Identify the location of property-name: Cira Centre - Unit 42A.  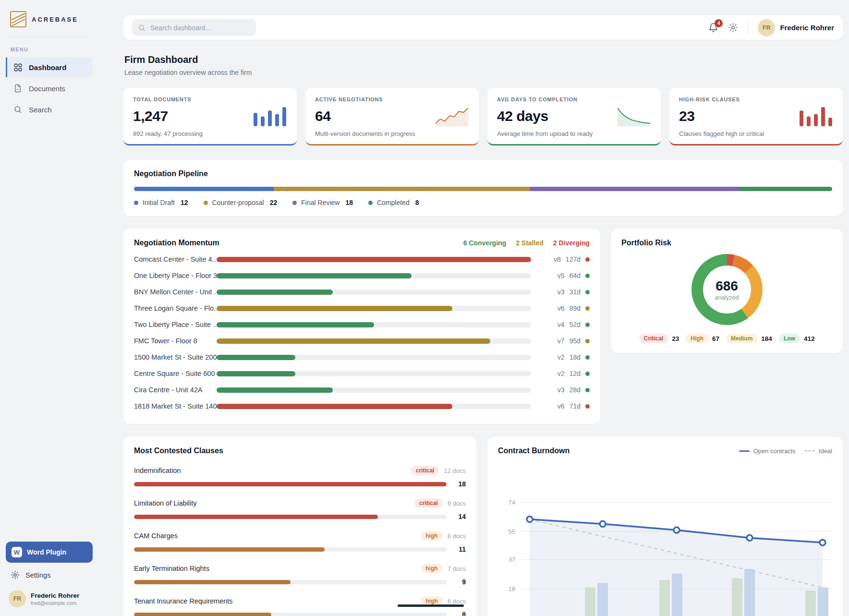
(175, 390).